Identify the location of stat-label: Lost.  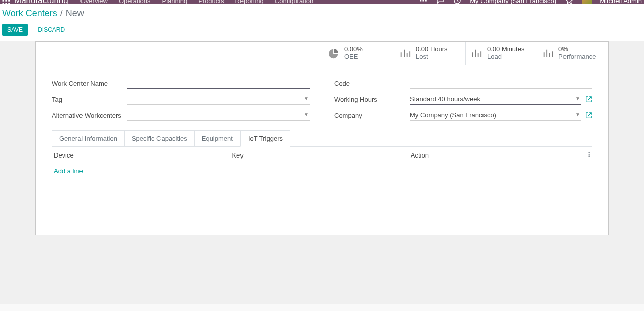
(432, 57).